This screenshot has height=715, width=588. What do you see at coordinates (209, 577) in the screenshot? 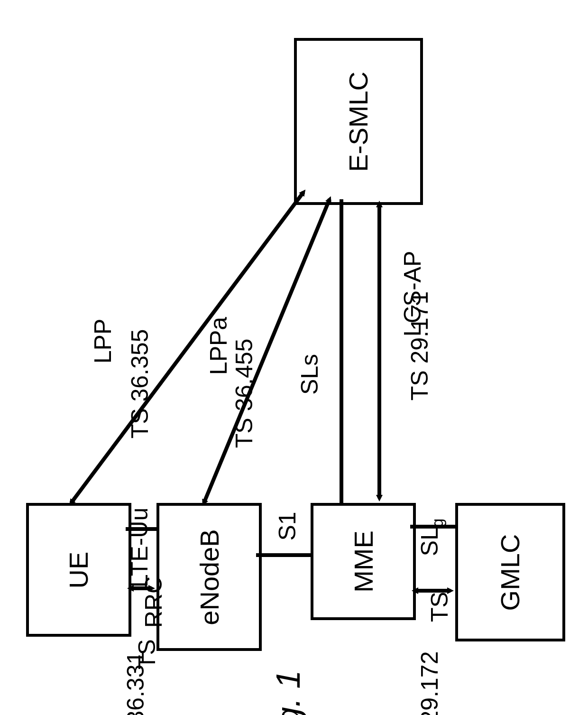
I see `node-enodeb: eNodeB` at bounding box center [209, 577].